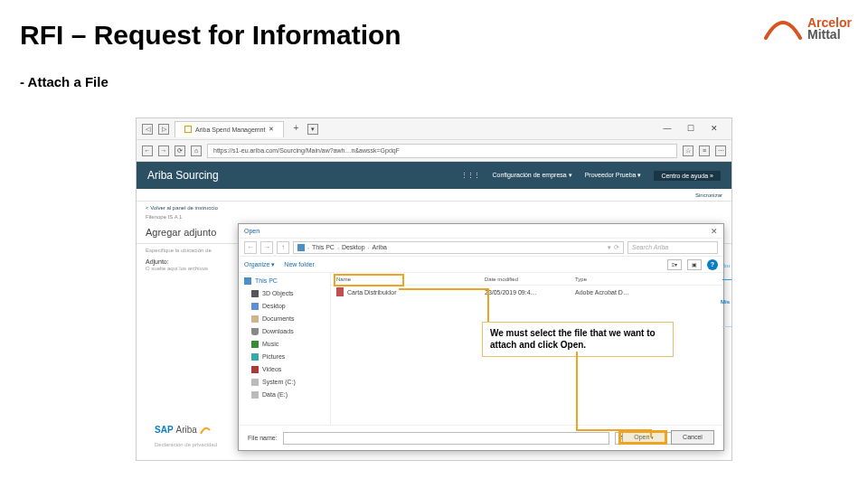 The image size is (868, 488). I want to click on tree-music: Music, so click(284, 344).